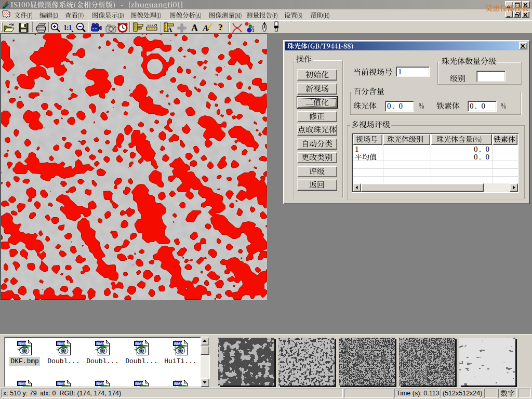 This screenshot has width=532, height=399. I want to click on svg-text: 1, so click(250, 25).